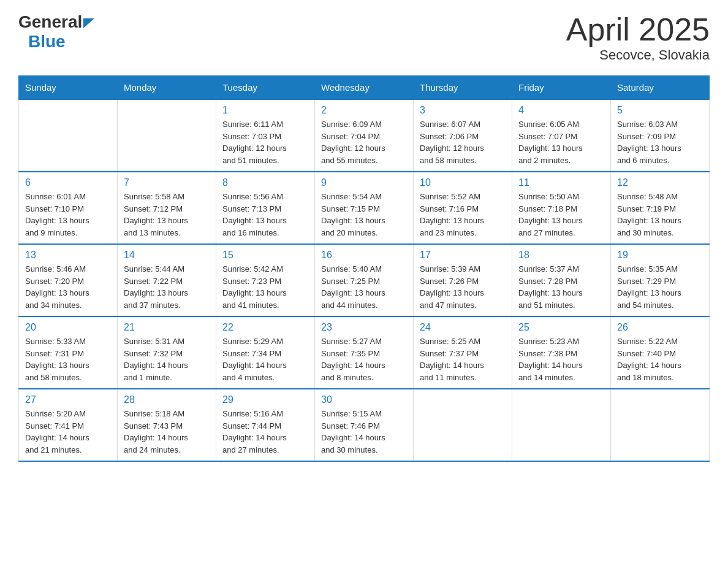 This screenshot has height=563, width=728. What do you see at coordinates (561, 136) in the screenshot?
I see `table-row: 4Sunrise: 6:05 AM Sunset: 7:07 PM Daylig…` at bounding box center [561, 136].